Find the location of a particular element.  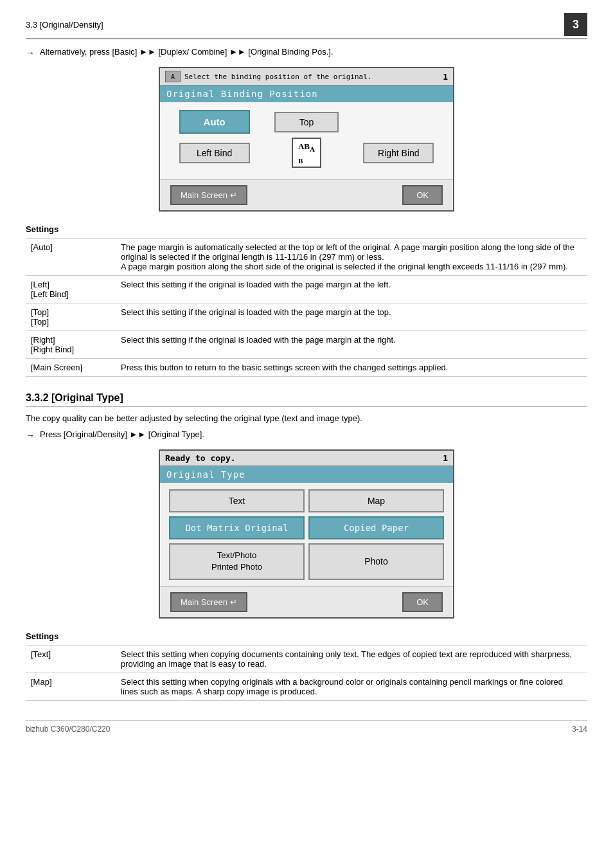

top-button: Top is located at coordinates (306, 122).